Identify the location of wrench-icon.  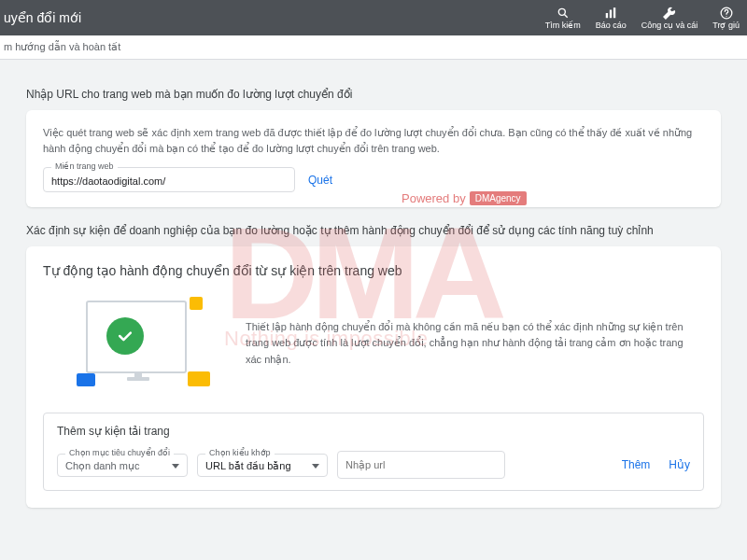
(669, 13).